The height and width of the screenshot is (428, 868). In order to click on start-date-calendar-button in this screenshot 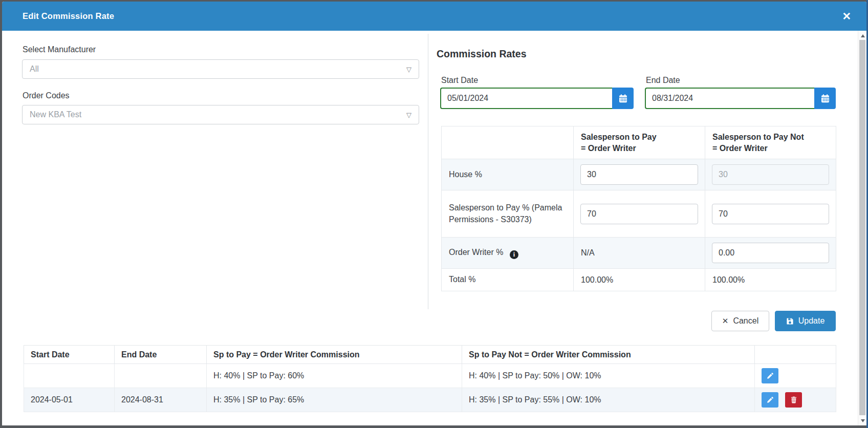, I will do `click(623, 98)`.